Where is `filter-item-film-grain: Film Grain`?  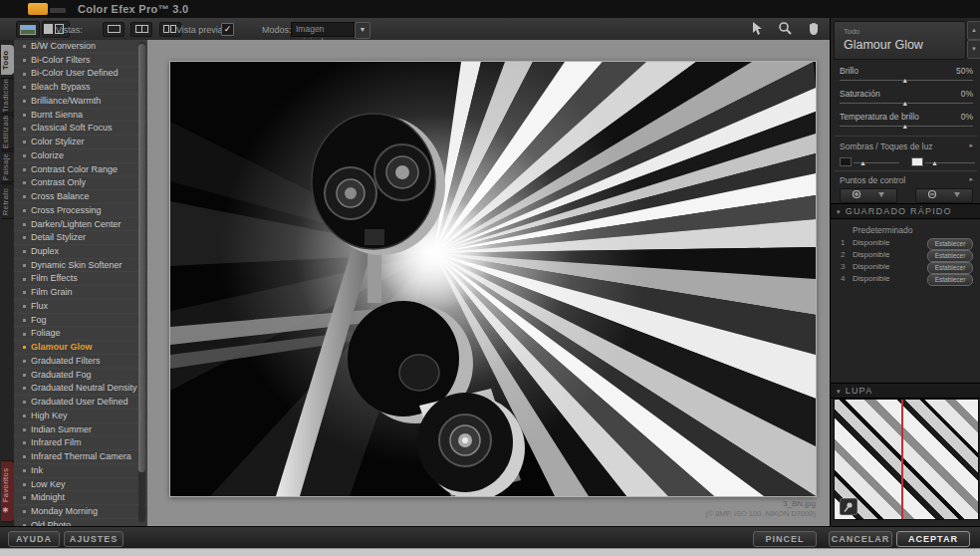 filter-item-film-grain: Film Grain is located at coordinates (81, 293).